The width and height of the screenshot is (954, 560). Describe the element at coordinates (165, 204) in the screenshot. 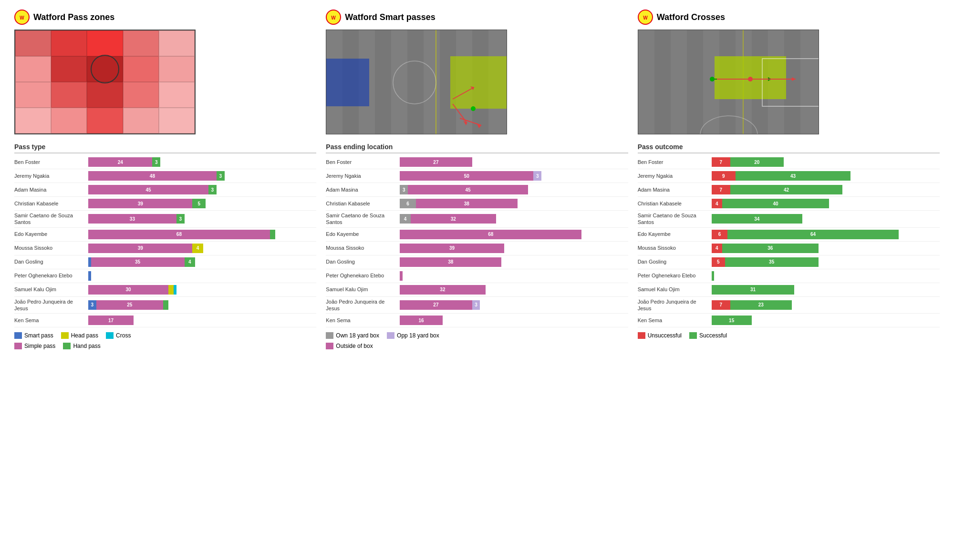

I see `bar-row: Christian Kabasele395` at that location.